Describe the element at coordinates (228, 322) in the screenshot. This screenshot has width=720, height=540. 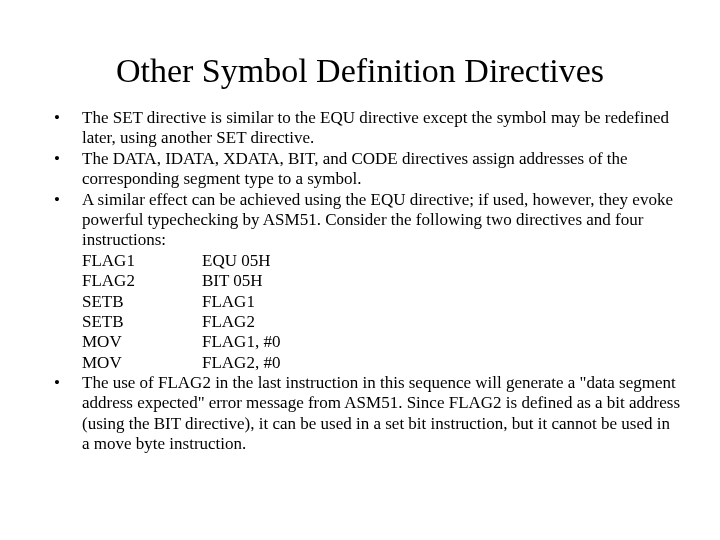
I see `code-col-2: FLAG2` at that location.